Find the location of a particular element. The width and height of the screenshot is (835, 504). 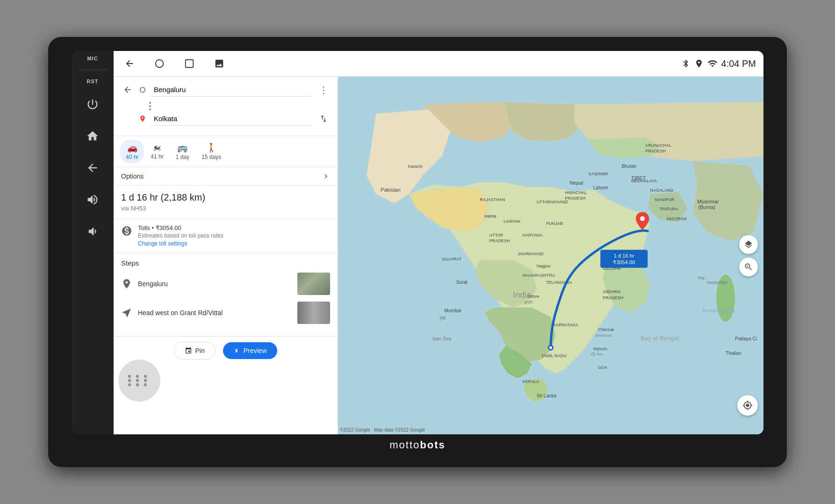

options-row: Options is located at coordinates (225, 177).